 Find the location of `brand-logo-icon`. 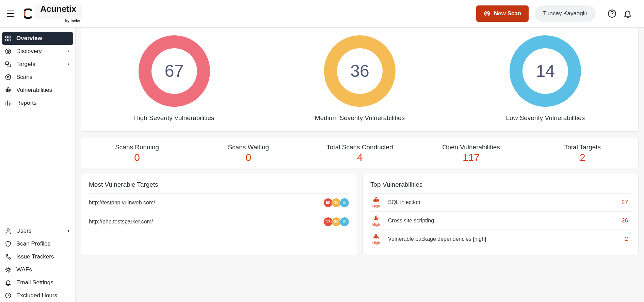

brand-logo-icon is located at coordinates (29, 14).